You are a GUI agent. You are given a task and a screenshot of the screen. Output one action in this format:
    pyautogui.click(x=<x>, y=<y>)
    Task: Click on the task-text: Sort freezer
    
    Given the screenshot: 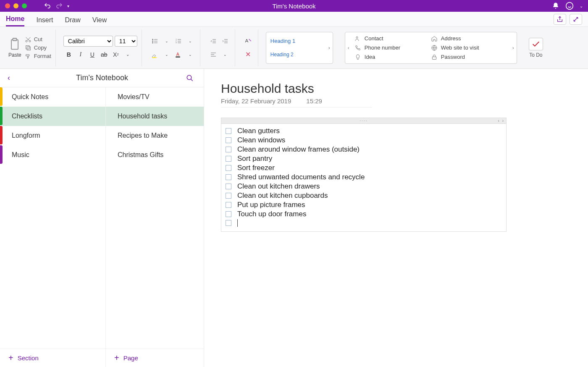 What is the action you would take?
    pyautogui.click(x=256, y=168)
    